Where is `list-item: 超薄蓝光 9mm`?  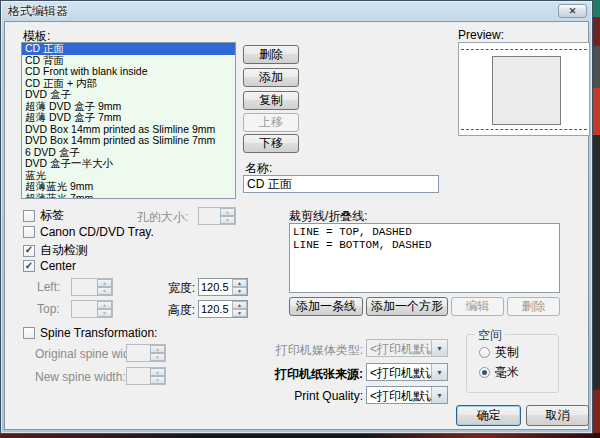 list-item: 超薄蓝光 9mm is located at coordinates (128, 187).